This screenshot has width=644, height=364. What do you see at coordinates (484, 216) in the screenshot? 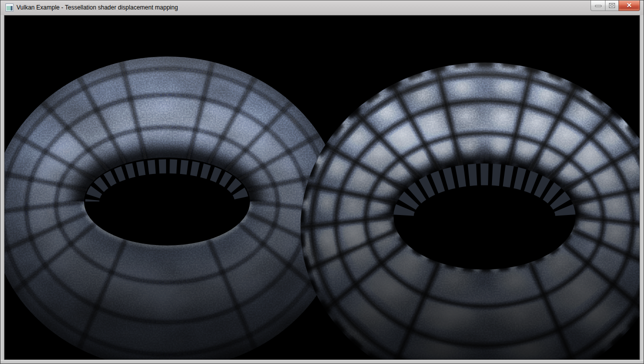
I see `torus-with-displacement-inner-wall` at bounding box center [484, 216].